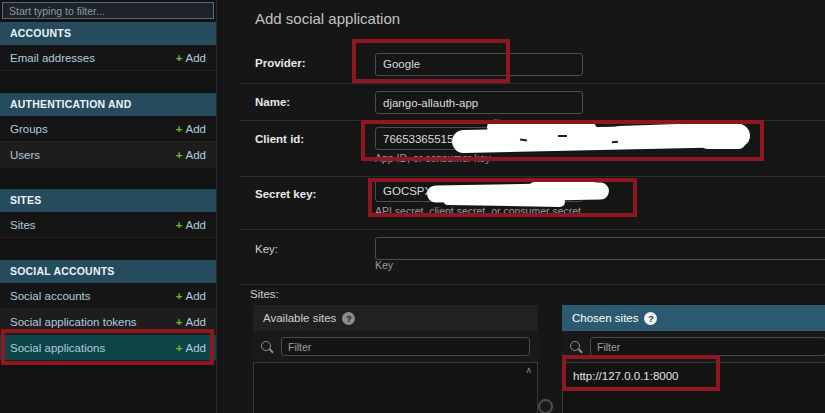 The image size is (825, 413). What do you see at coordinates (280, 139) in the screenshot?
I see `client-id-label: Client id:` at bounding box center [280, 139].